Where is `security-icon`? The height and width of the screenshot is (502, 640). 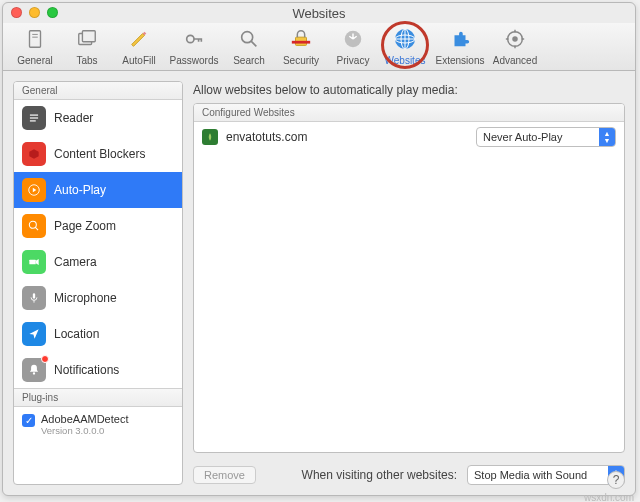 security-icon is located at coordinates (301, 39).